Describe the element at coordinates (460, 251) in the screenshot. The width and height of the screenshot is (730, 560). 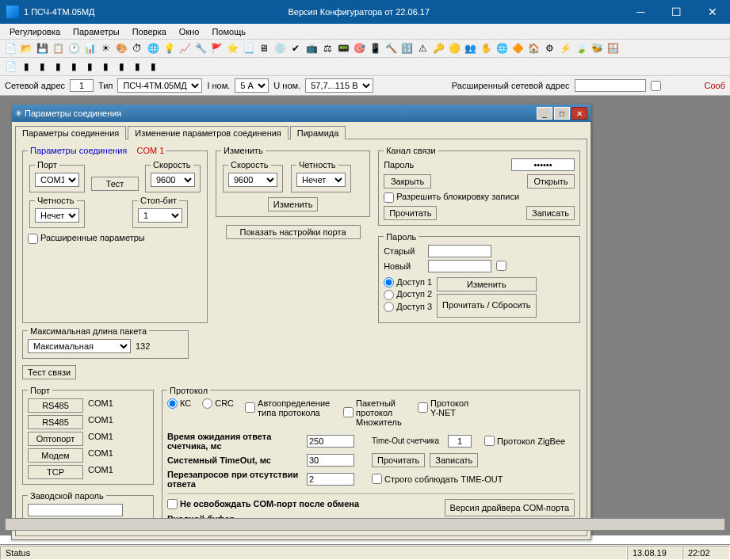
I see `pwd-old-input` at that location.